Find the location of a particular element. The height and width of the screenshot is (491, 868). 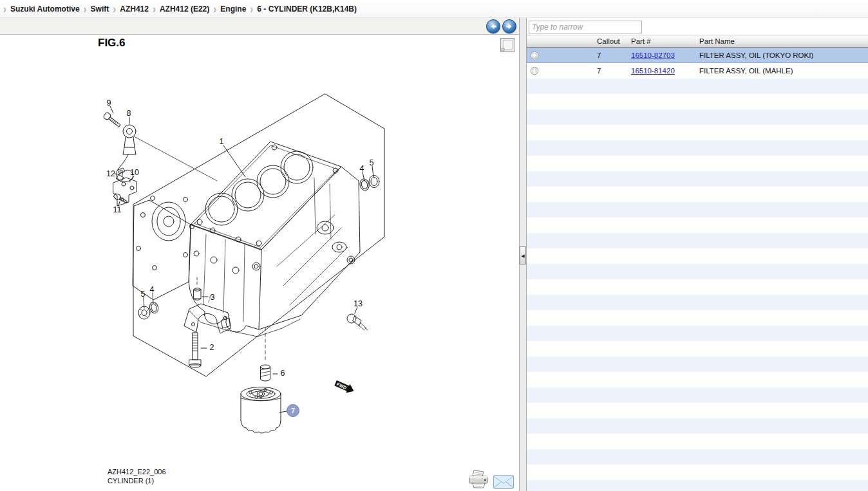

callout-column-header: Callout is located at coordinates (590, 41).